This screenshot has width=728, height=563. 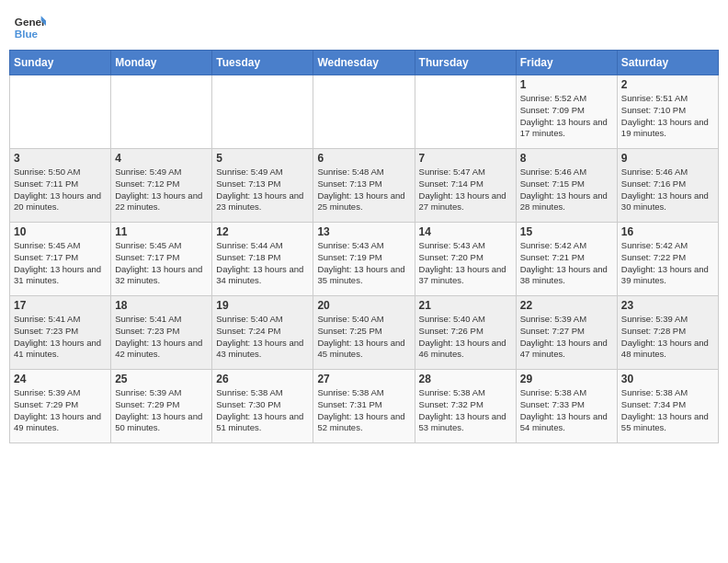 What do you see at coordinates (162, 259) in the screenshot?
I see `day-cell: 11Sunrise: 5:45 AMSunset: 7:17 PMDayligh…` at bounding box center [162, 259].